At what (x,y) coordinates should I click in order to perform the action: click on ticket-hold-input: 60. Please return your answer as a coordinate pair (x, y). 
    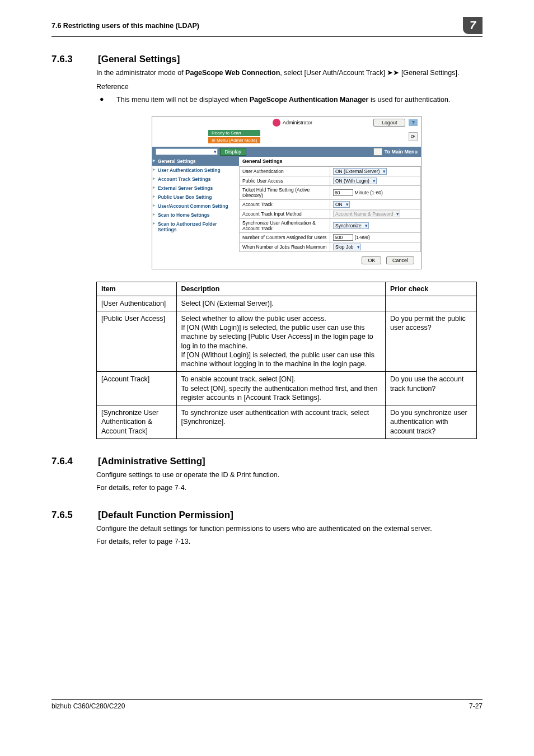
    Looking at the image, I should click on (343, 193).